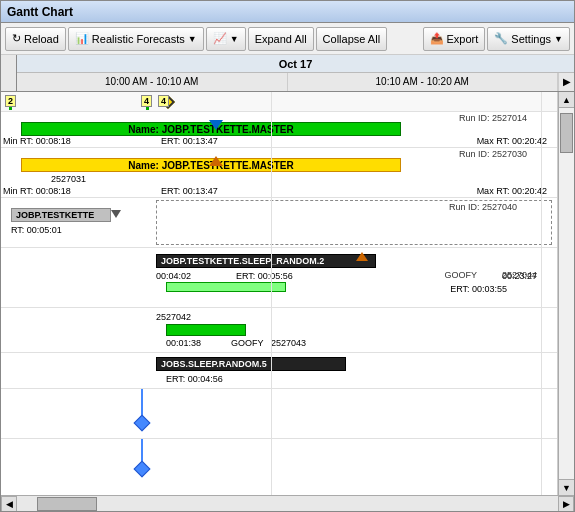  I want to click on run-id-3: Run ID: 2527040, so click(483, 207).